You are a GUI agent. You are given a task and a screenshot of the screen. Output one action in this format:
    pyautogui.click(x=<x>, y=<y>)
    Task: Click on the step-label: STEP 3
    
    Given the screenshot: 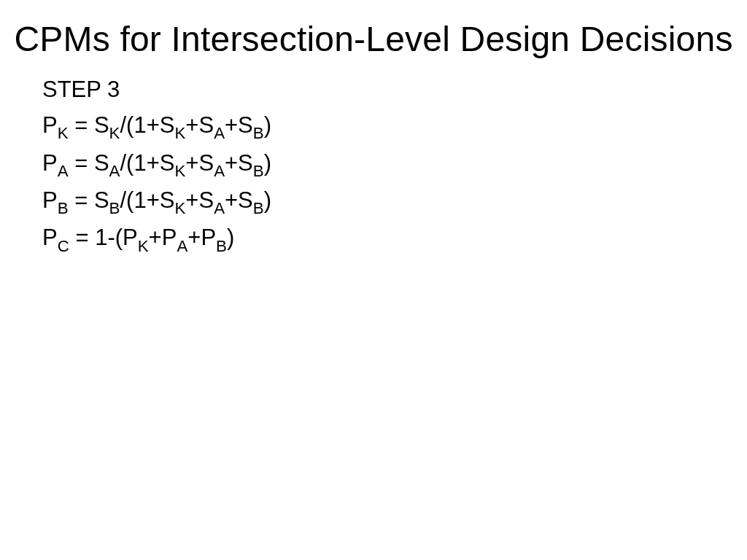 What is the action you would take?
    pyautogui.click(x=374, y=90)
    